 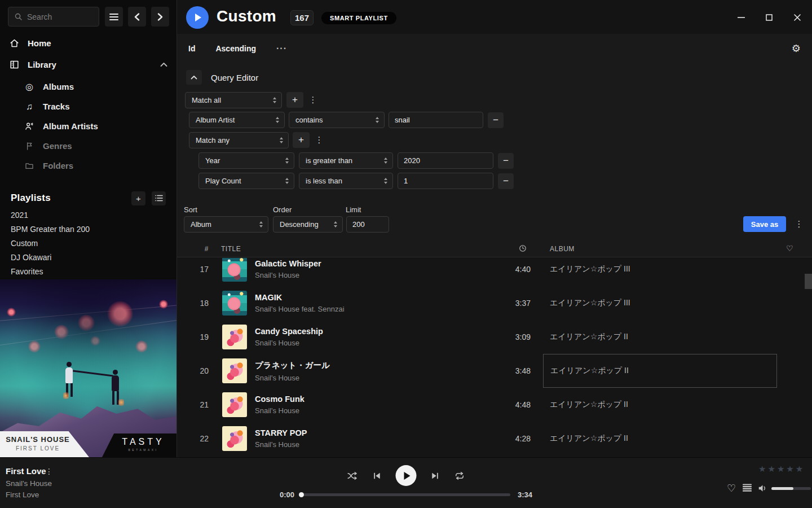 What do you see at coordinates (88, 43) in the screenshot?
I see `sidebar-item-home: Home` at bounding box center [88, 43].